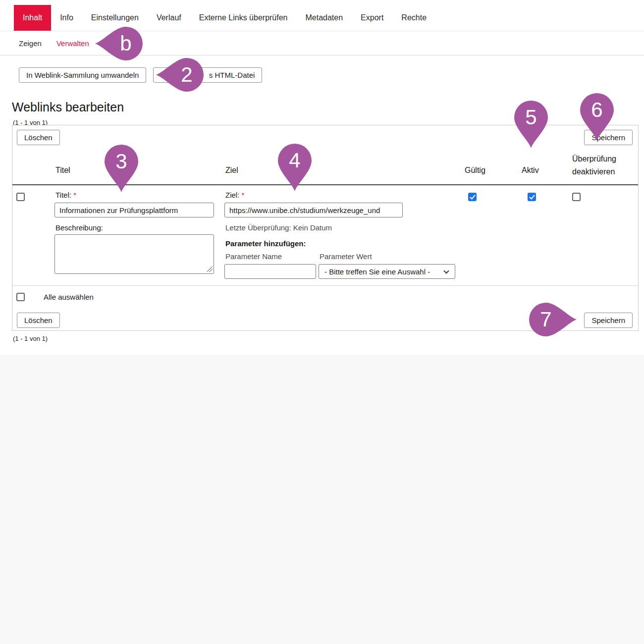 This screenshot has width=644, height=644. I want to click on row-checkbox, so click(21, 197).